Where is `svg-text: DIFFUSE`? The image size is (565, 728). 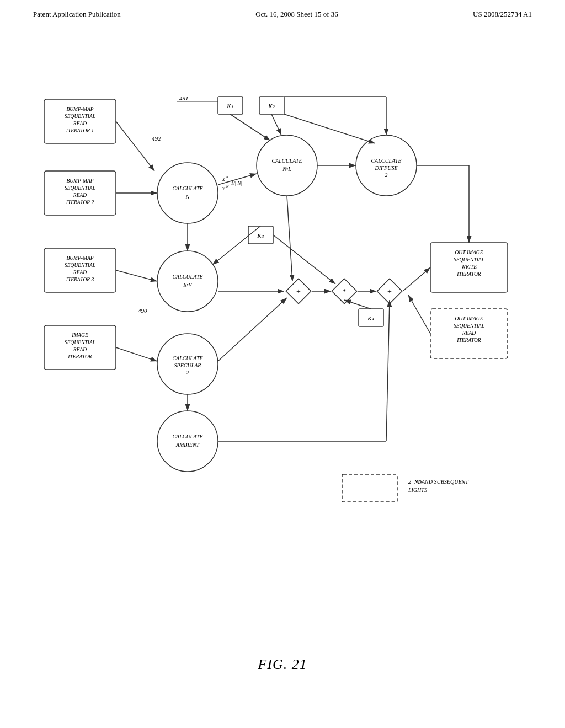
svg-text: DIFFUSE is located at coordinates (386, 168).